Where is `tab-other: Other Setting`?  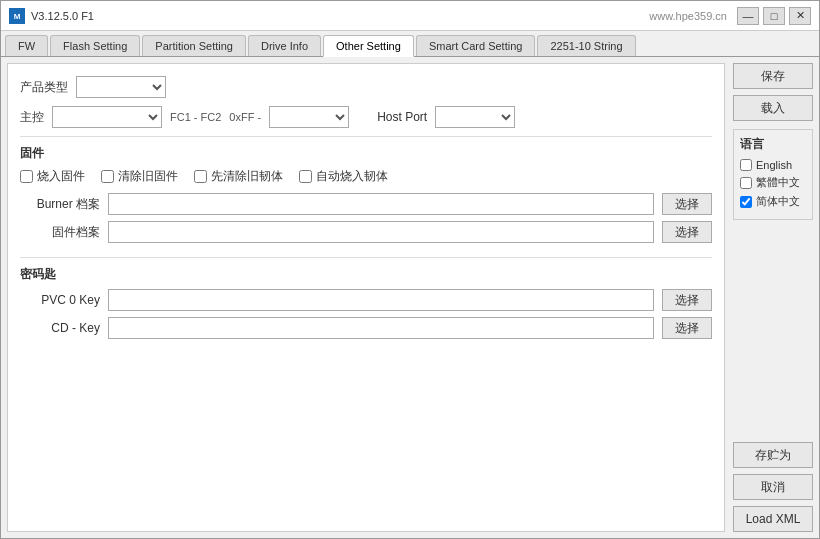
tab-other: Other Setting is located at coordinates (368, 46).